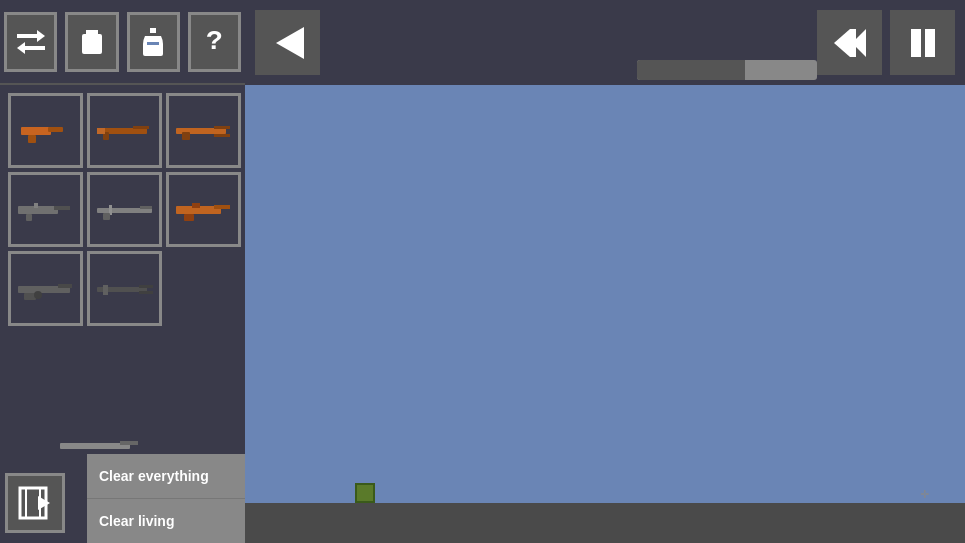 The height and width of the screenshot is (543, 965). What do you see at coordinates (153, 42) in the screenshot?
I see `bottle-icon` at bounding box center [153, 42].